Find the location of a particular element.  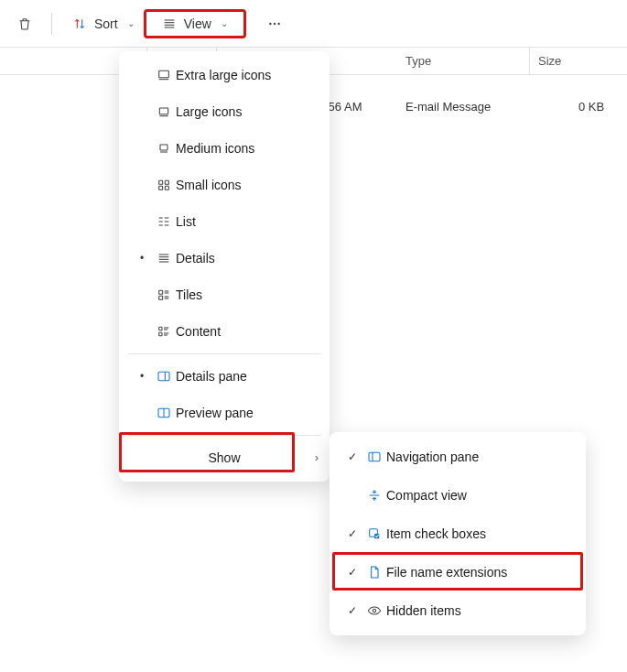

menu-label: Compact view is located at coordinates (480, 495).